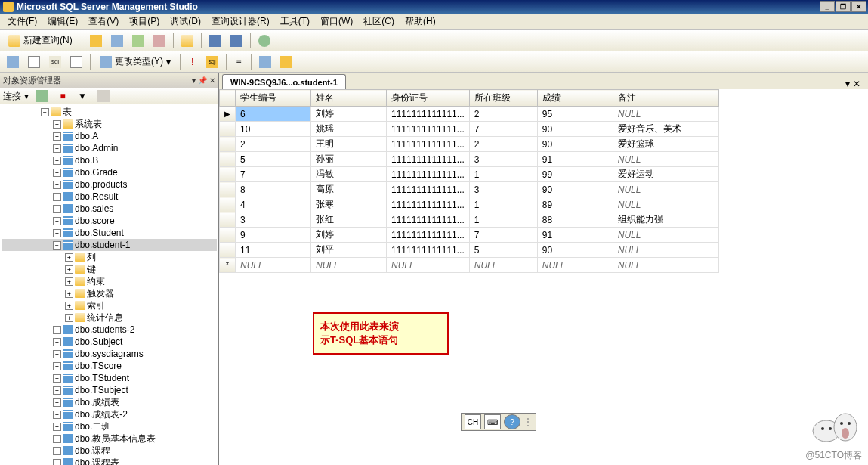 The image size is (868, 465). What do you see at coordinates (34, 62) in the screenshot?
I see `grid-button` at bounding box center [34, 62].